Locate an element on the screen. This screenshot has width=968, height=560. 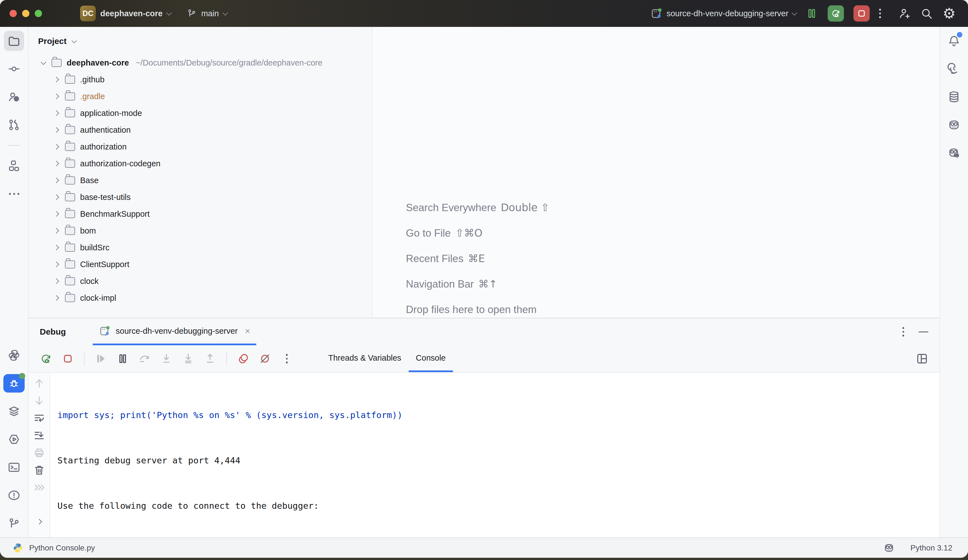
pause-button is located at coordinates (123, 359).